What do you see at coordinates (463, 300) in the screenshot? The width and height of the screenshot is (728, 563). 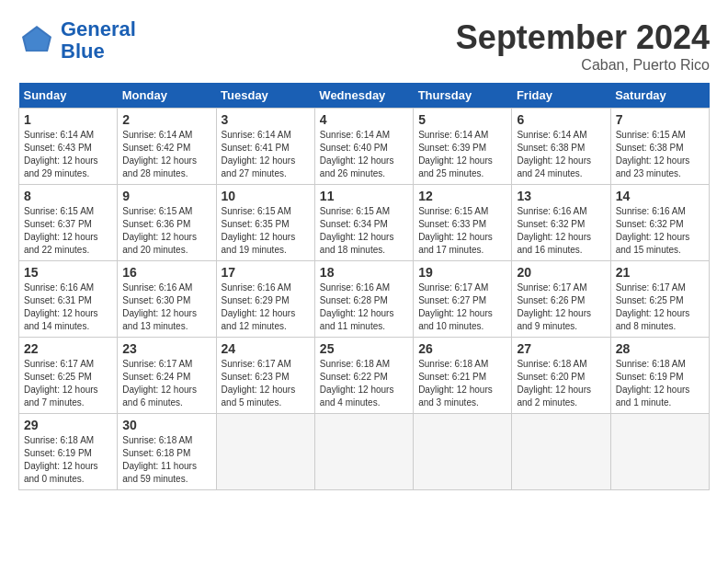 I see `calendar-cell: 19Sunrise: 6:17 AMSunset: 6:27 PMDayligh…` at bounding box center [463, 300].